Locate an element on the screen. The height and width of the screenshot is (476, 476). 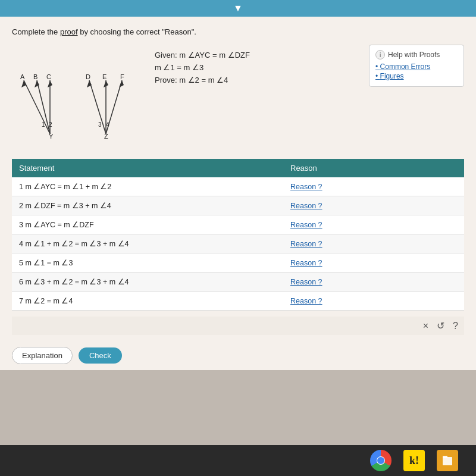
given-line2: m ∠1 = m ∠3 is located at coordinates (256, 68).